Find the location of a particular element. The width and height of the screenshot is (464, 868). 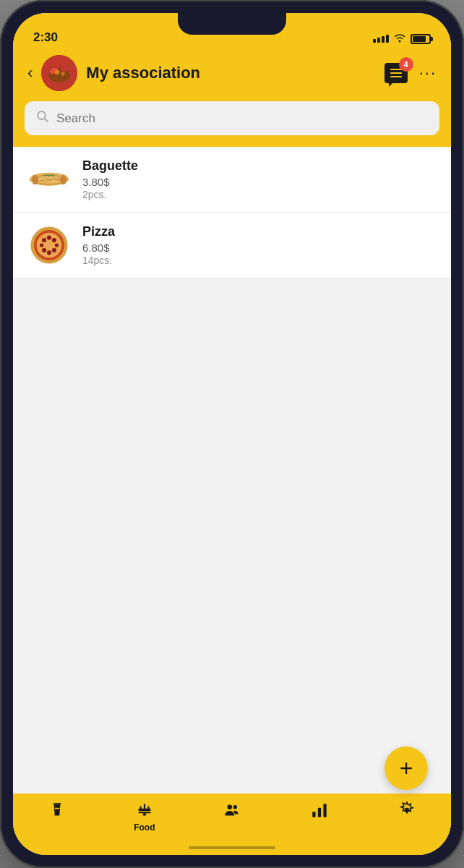

more-button: ··· is located at coordinates (428, 73).